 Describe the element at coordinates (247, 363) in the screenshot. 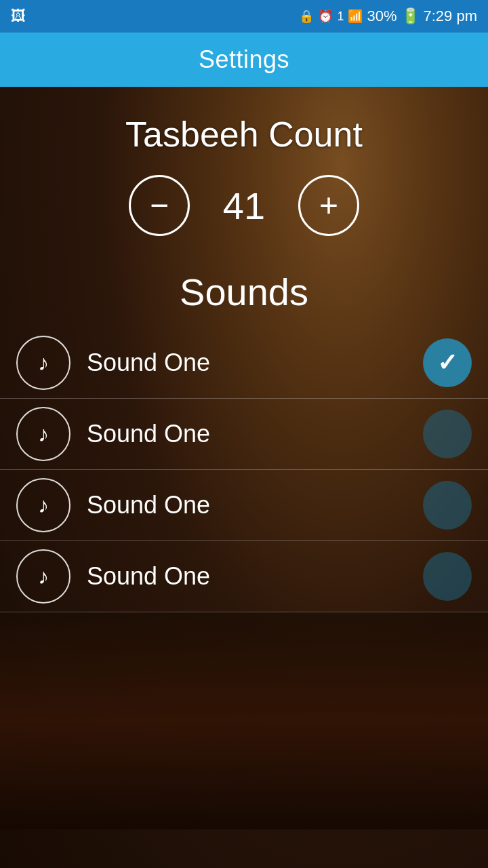

I see `sound-name-1: Sound One` at that location.